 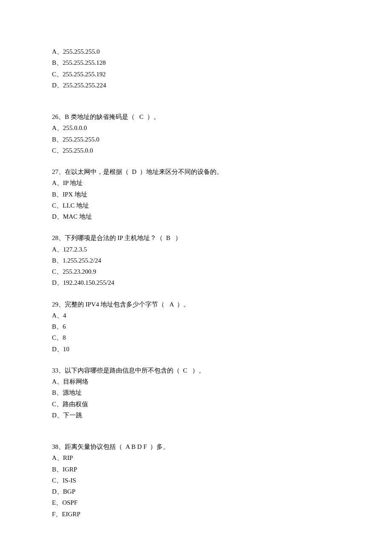 What do you see at coordinates (196, 469) in the screenshot?
I see `option-text: B、IGRP` at bounding box center [196, 469].